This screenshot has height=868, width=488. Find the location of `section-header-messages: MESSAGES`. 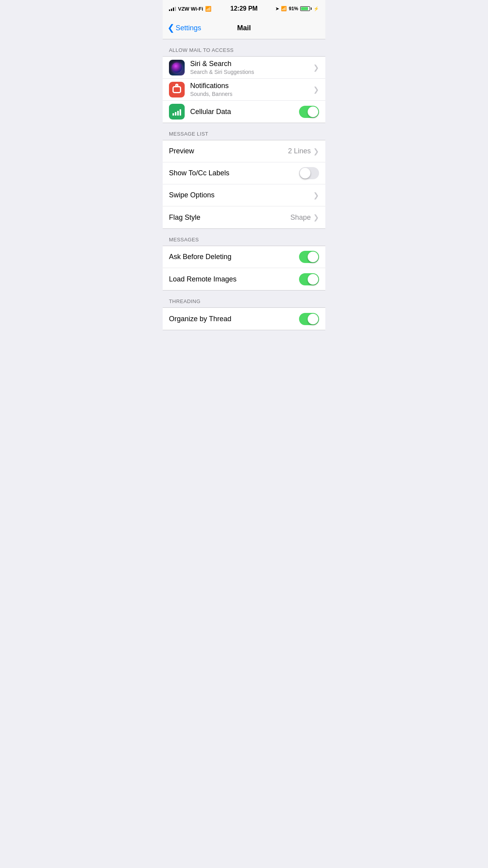

section-header-messages: MESSAGES is located at coordinates (244, 237).